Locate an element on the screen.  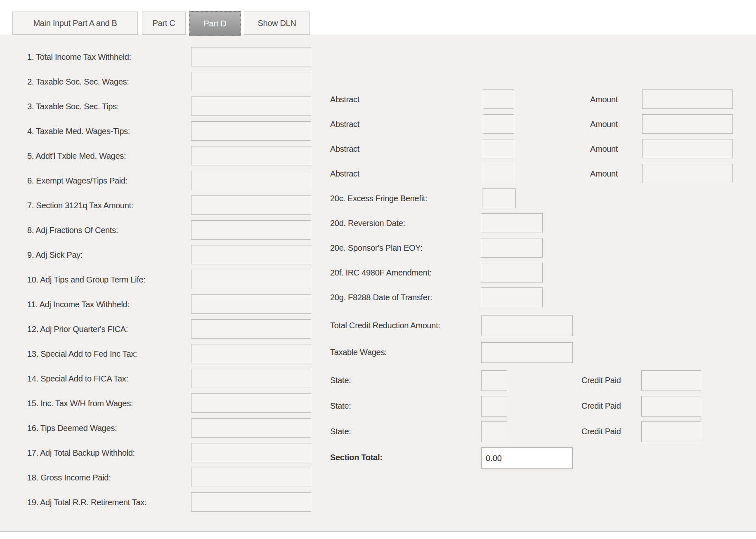
adj-income-tax-withheld-input is located at coordinates (251, 304).